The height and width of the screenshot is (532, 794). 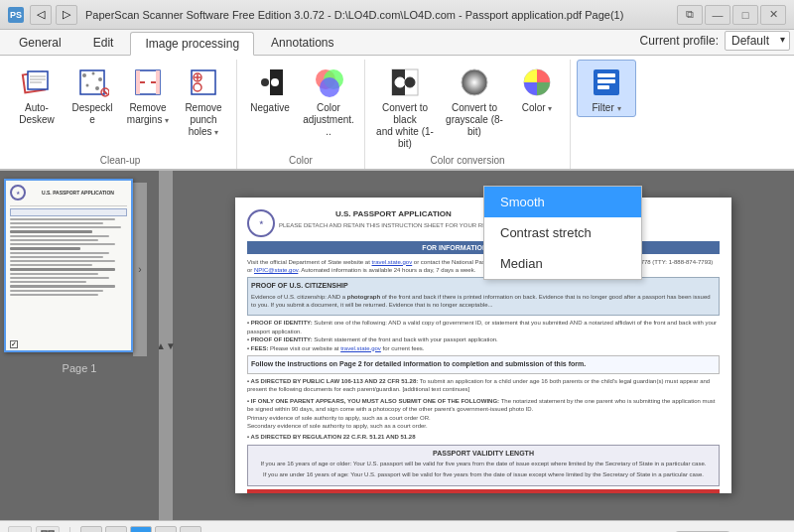 I want to click on instructions-title: Follow the instructions on Page 2 for de…, so click(x=483, y=363).